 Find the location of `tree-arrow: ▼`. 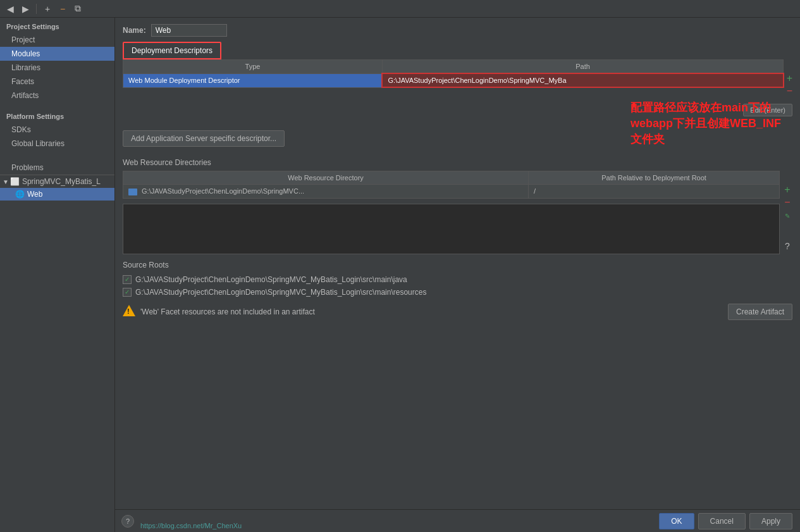

tree-arrow: ▼ is located at coordinates (6, 182).